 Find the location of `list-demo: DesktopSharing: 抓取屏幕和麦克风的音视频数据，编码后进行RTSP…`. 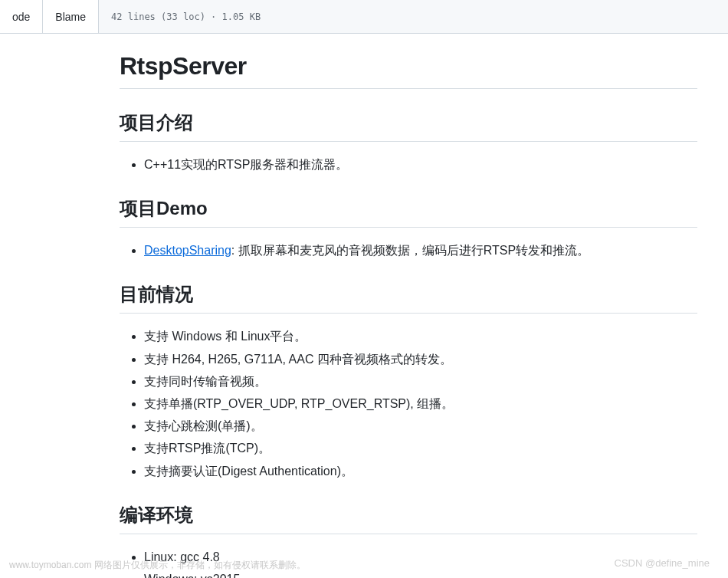

list-demo: DesktopSharing: 抓取屏幕和麦克风的音视频数据，编码后进行RTSP… is located at coordinates (408, 250).